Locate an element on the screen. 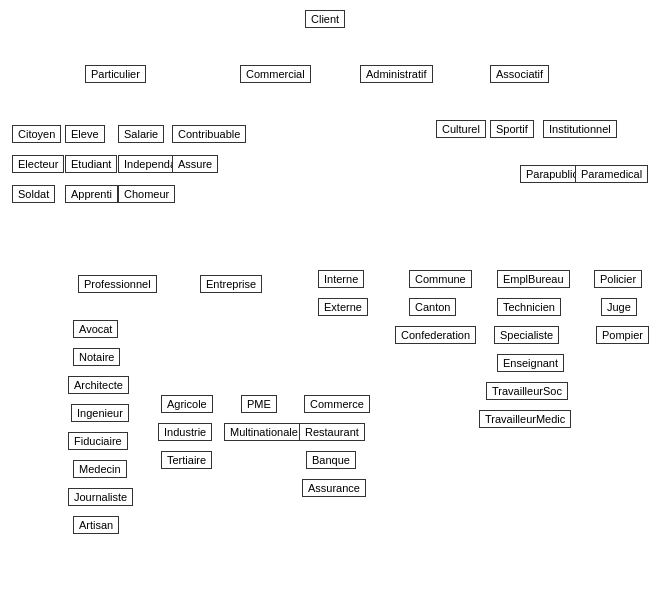  node-contribuable: Contribuable is located at coordinates (209, 134).